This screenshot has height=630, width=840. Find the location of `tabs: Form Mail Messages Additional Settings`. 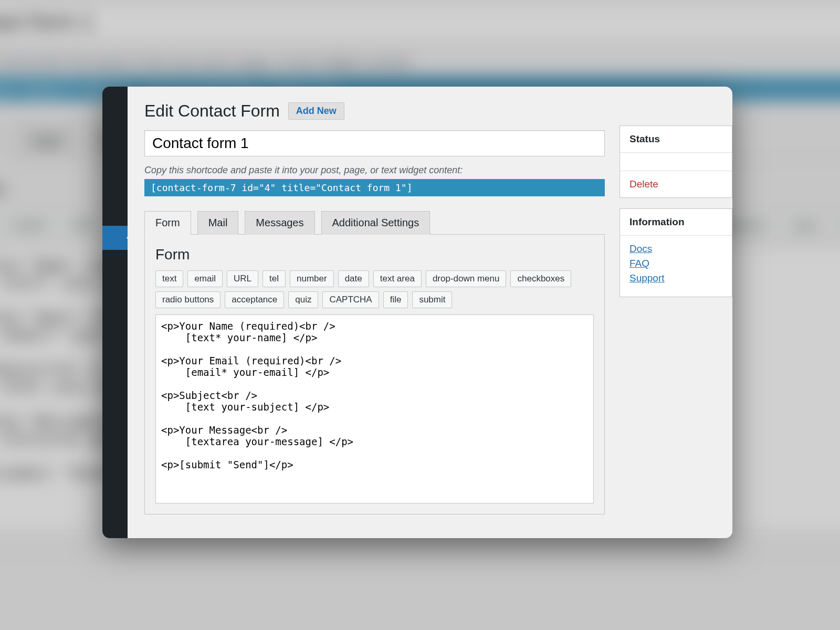

tabs: Form Mail Messages Additional Settings is located at coordinates (375, 223).